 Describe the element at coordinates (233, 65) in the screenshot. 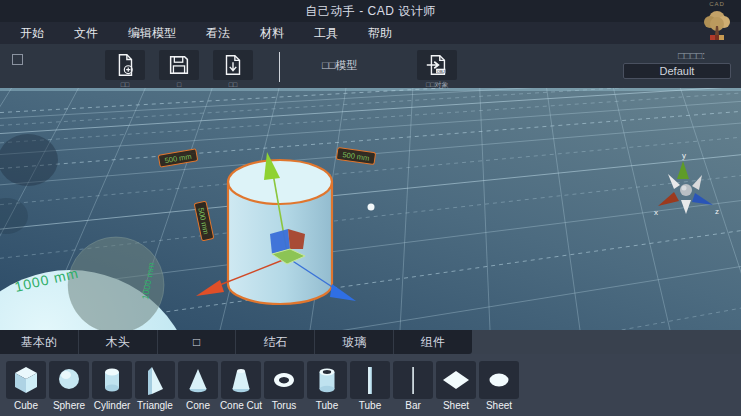

I see `file-down-icon` at that location.